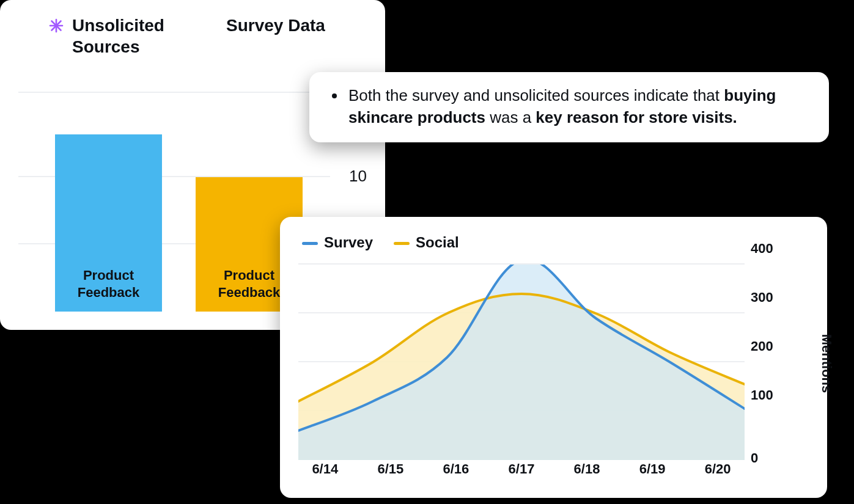 The height and width of the screenshot is (504, 854). Describe the element at coordinates (109, 223) in the screenshot. I see `bar-unsolicited: Product Feedback` at that location.